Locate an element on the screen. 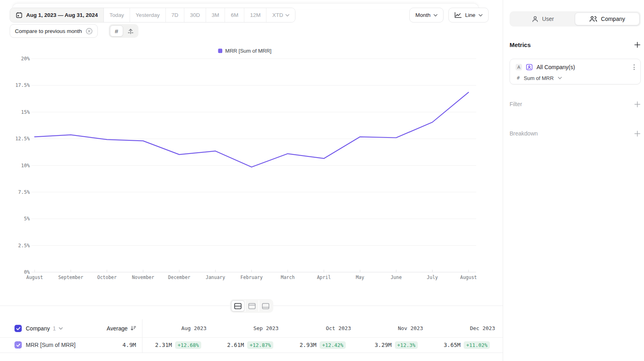 The width and height of the screenshot is (644, 361). preset-xtd-dropdown: XTD is located at coordinates (281, 15).